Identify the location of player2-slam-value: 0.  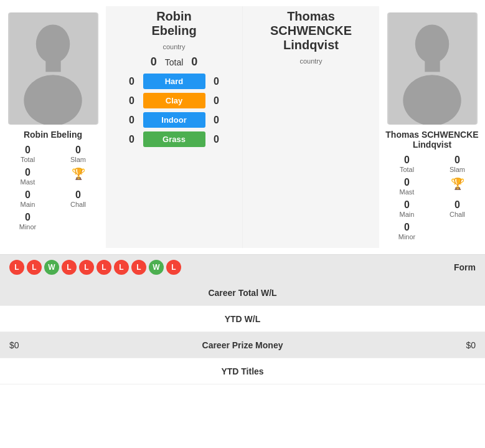
(457, 160).